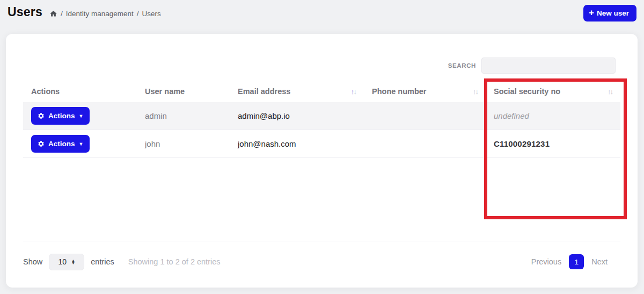 This screenshot has height=294, width=644. I want to click on pagination-next: Next, so click(599, 262).